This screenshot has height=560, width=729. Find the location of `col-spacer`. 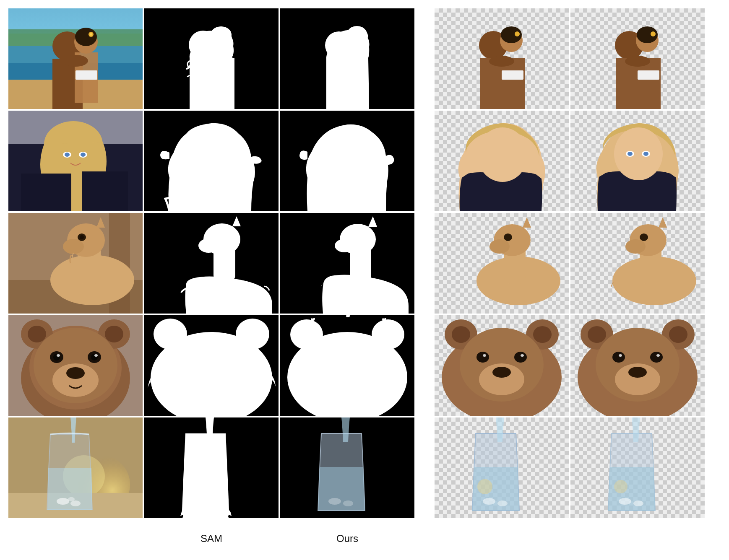

col-spacer is located at coordinates (424, 539).